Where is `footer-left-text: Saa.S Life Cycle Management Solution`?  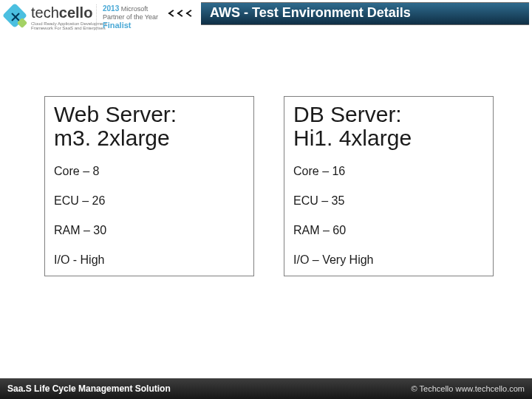
footer-left-text: Saa.S Life Cycle Management Solution is located at coordinates (205, 389).